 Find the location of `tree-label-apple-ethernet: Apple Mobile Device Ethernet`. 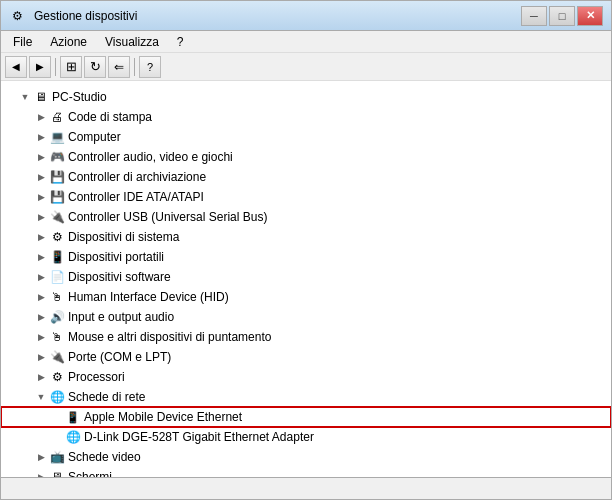

tree-label-apple-ethernet: Apple Mobile Device Ethernet is located at coordinates (163, 417).